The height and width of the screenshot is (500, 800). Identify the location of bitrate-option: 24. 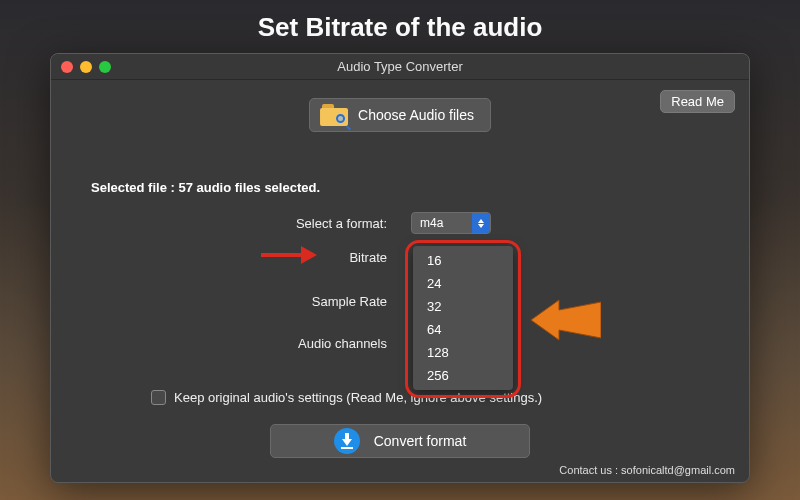
(463, 284).